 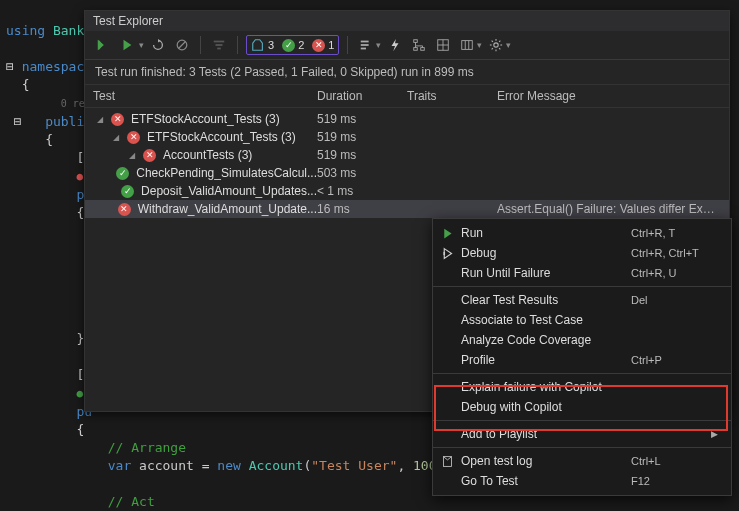 I want to click on menu-item: Clear Test ResultsDel, so click(x=582, y=300).